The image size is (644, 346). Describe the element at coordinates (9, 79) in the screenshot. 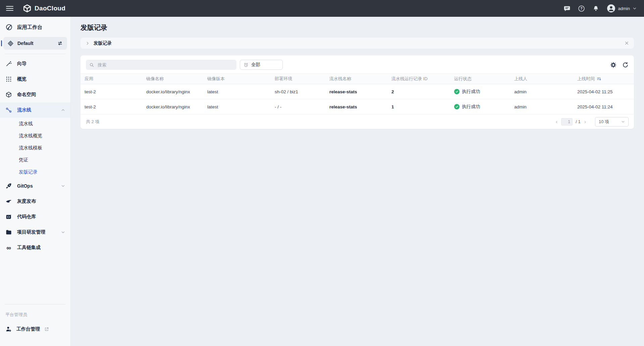

I see `grid-icon` at that location.